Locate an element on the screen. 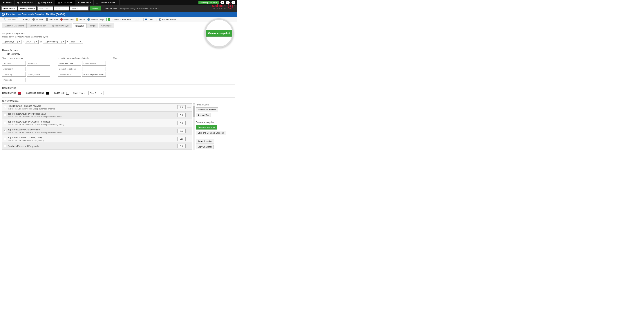 Image resolution: width=644 pixels, height=329 pixels. enquiry-variance: Variance is located at coordinates (38, 20).